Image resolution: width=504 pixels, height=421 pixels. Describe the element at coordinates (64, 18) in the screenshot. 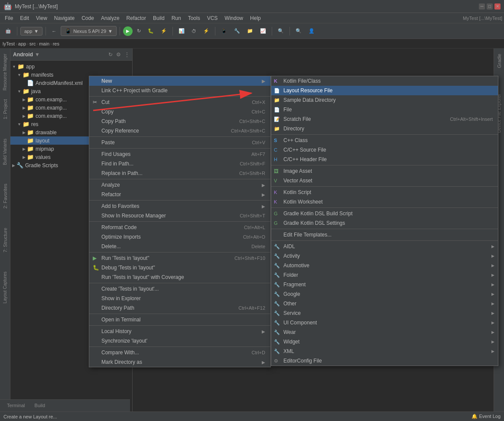

I see `menu-navigate: Navigate` at that location.